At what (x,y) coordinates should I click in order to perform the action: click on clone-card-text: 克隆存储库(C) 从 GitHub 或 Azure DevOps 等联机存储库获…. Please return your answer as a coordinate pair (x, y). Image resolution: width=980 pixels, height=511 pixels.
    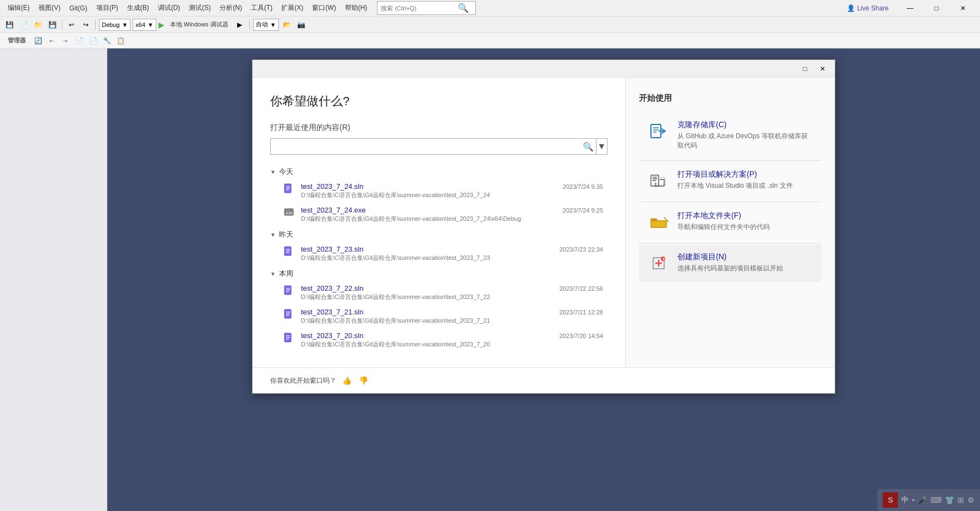
    Looking at the image, I should click on (745, 135).